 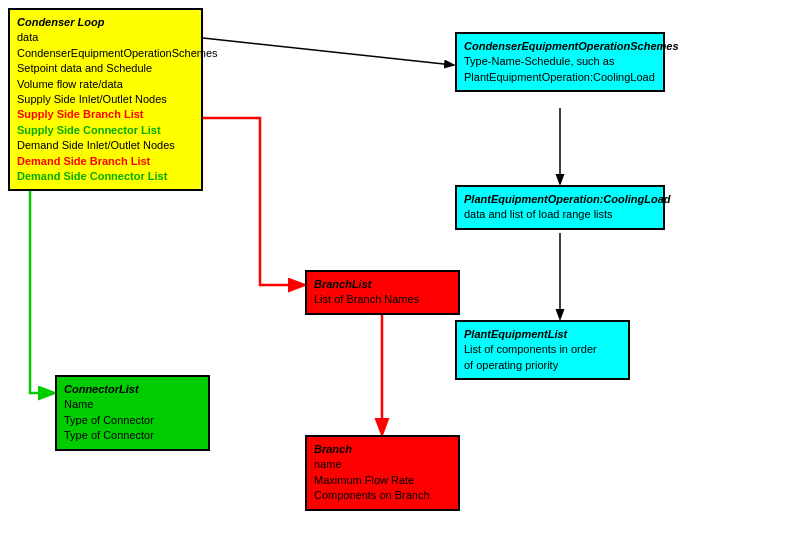 What do you see at coordinates (542, 334) in the screenshot?
I see `pel-title: PlantEquipmentList` at bounding box center [542, 334].